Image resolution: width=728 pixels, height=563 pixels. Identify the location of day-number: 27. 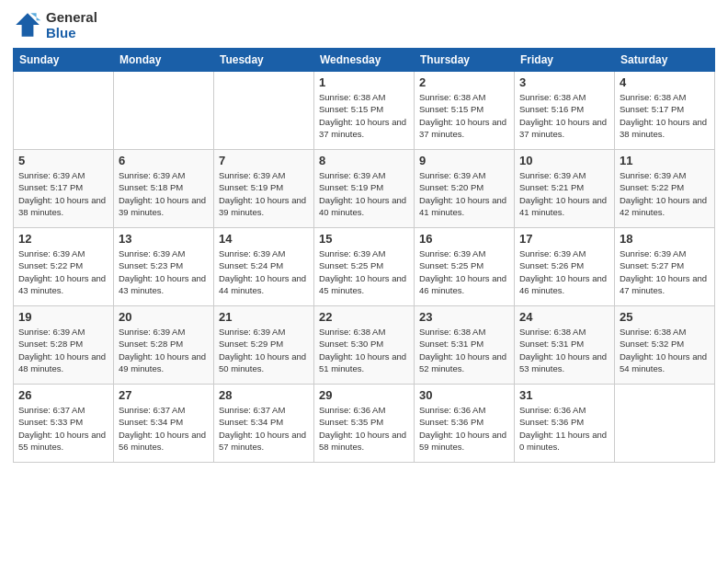
(164, 396).